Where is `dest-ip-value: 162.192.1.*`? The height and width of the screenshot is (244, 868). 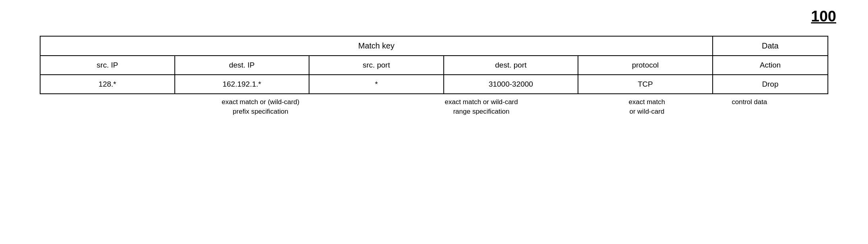 dest-ip-value: 162.192.1.* is located at coordinates (242, 84).